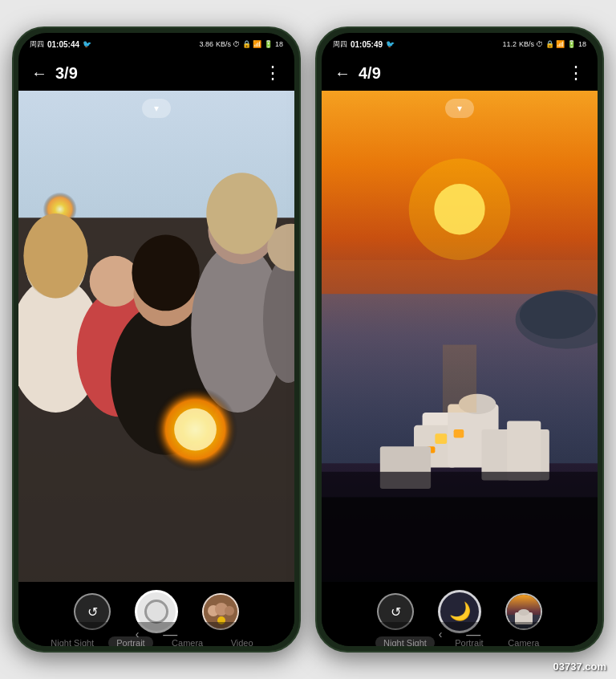 The height and width of the screenshot is (679, 616). Describe the element at coordinates (279, 44) in the screenshot. I see `status-battery-1: 18` at that location.